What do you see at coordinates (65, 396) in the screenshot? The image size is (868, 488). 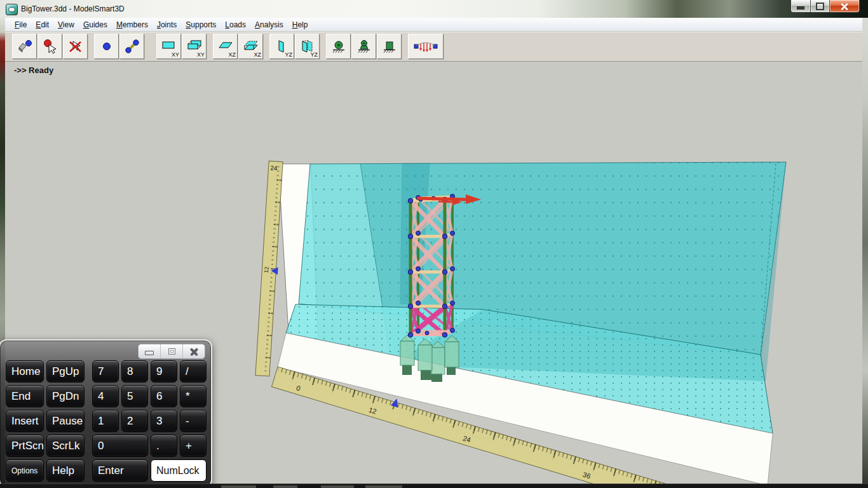 I see `key-pgdn: PgDn` at bounding box center [65, 396].